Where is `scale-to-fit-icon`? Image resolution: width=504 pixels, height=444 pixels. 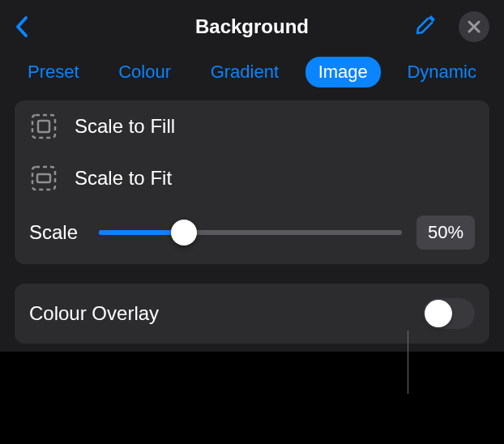
scale-to-fit-icon is located at coordinates (44, 178).